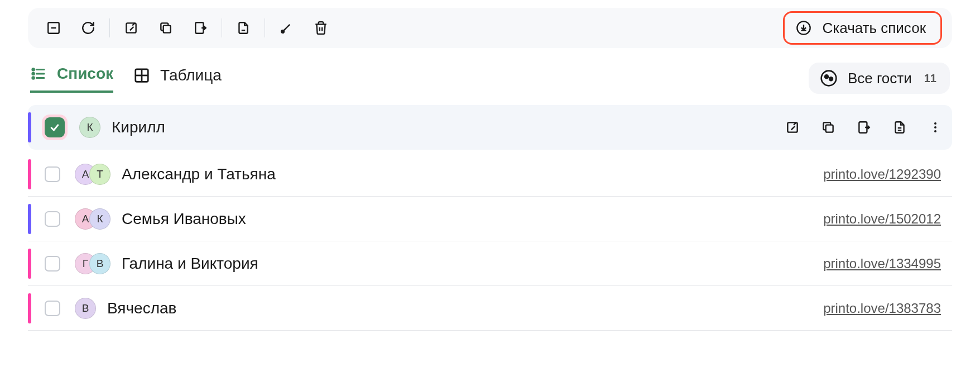  Describe the element at coordinates (880, 78) in the screenshot. I see `guests-filter: Все гости 11` at that location.